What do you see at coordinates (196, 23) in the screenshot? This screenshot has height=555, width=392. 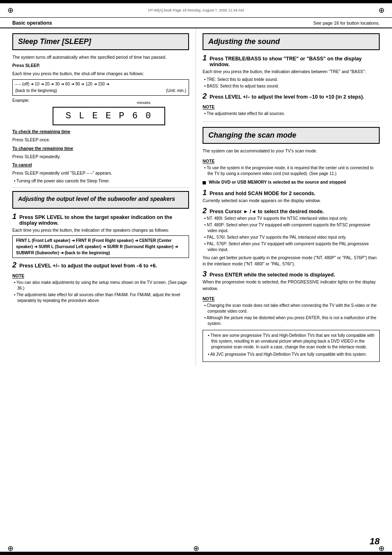 I see `header: Basic operations See page 16 for button …` at bounding box center [196, 23].